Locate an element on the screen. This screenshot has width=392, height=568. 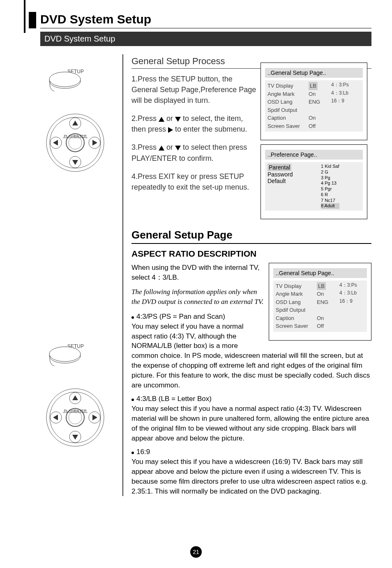
step2-part-b: or is located at coordinates (171, 118).